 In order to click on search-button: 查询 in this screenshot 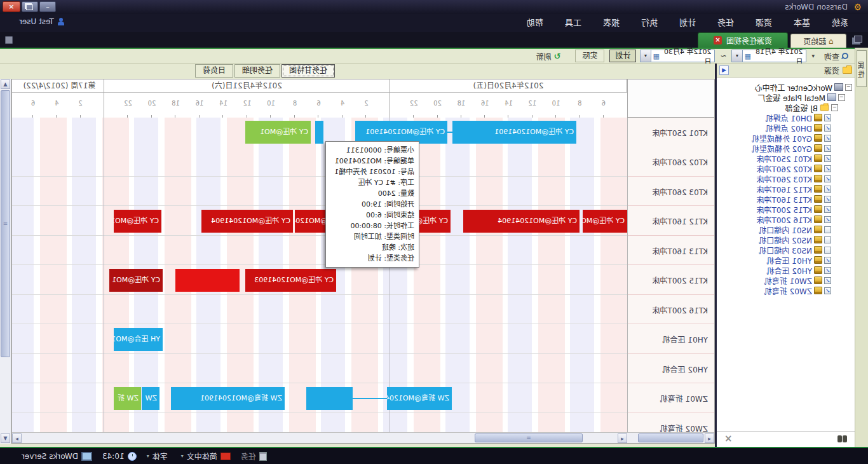, I will do `click(836, 56)`.